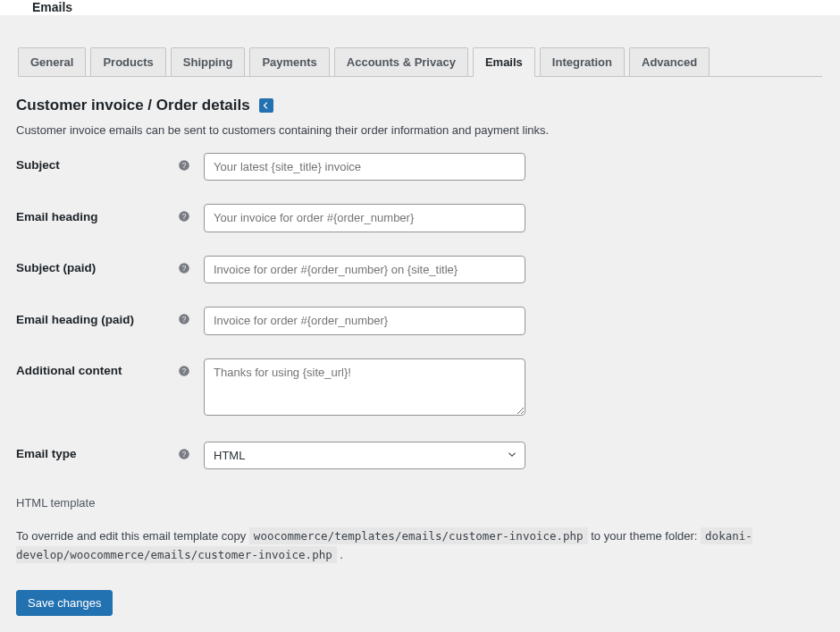 The image size is (840, 632). I want to click on input-subject, so click(365, 167).